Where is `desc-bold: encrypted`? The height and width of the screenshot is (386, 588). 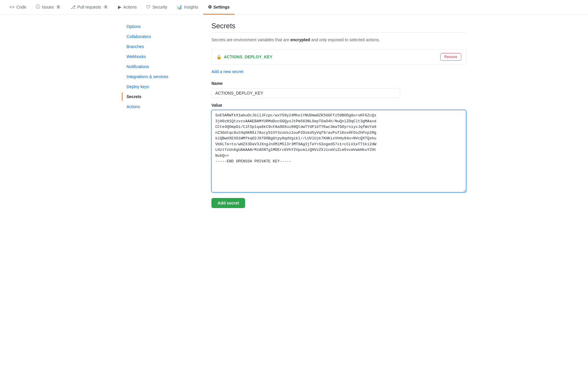 desc-bold: encrypted is located at coordinates (300, 40).